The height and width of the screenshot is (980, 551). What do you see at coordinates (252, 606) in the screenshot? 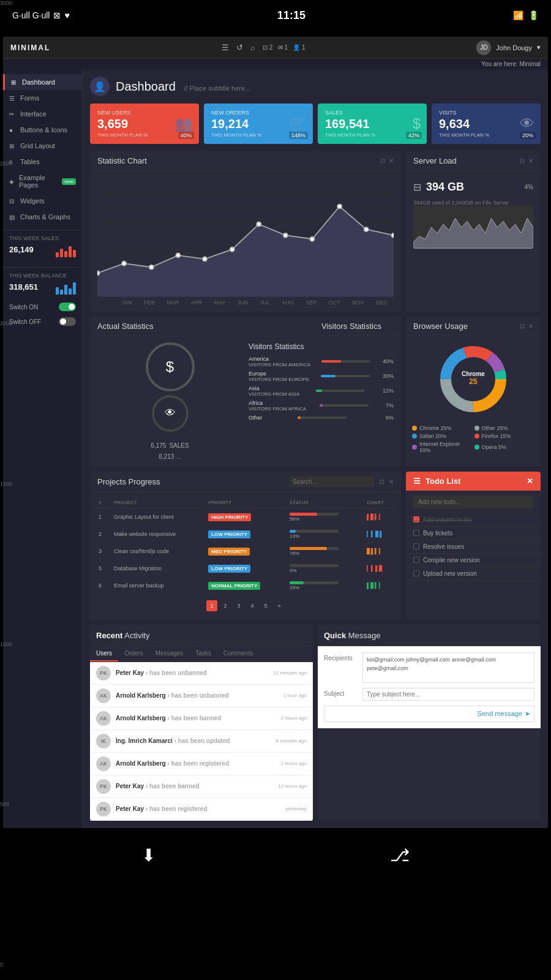
I see `page-btn-4: 4` at bounding box center [252, 606].